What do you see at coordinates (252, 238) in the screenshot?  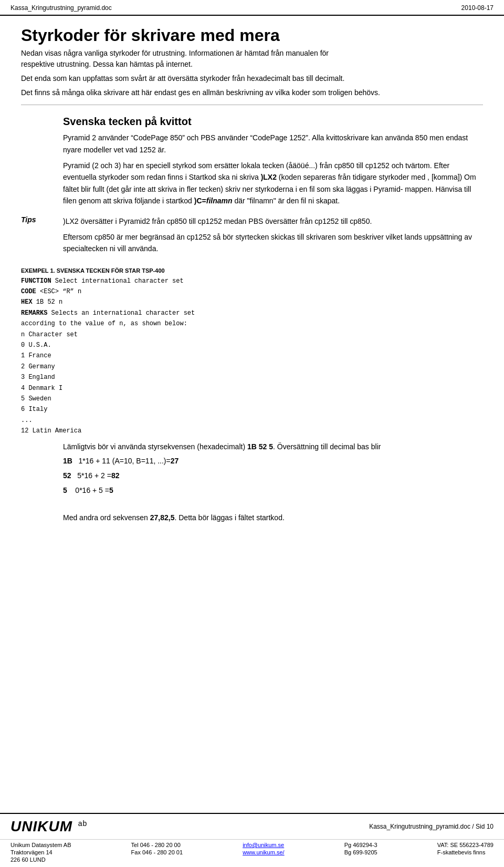 I see `tips-section: Tips )LX2 översätter i Pyramid2 från cp8…` at bounding box center [252, 238].